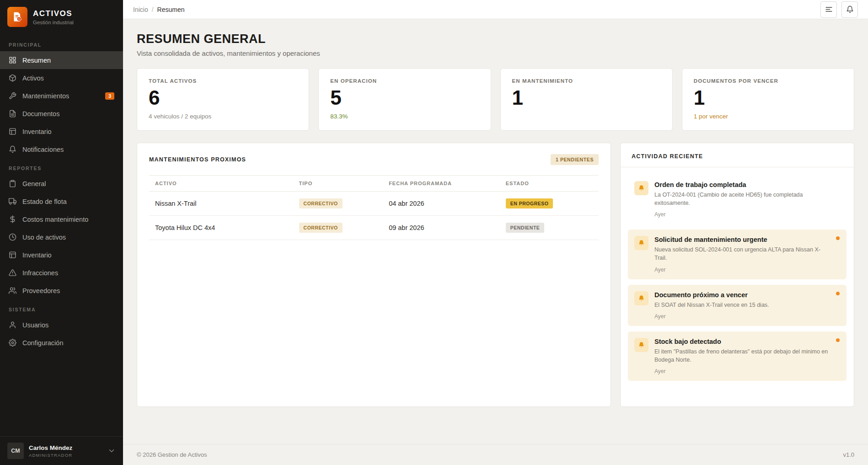  What do you see at coordinates (61, 451) in the screenshot?
I see `user-menu: CM Carlos Méndez ADMINISTRADOR` at bounding box center [61, 451].